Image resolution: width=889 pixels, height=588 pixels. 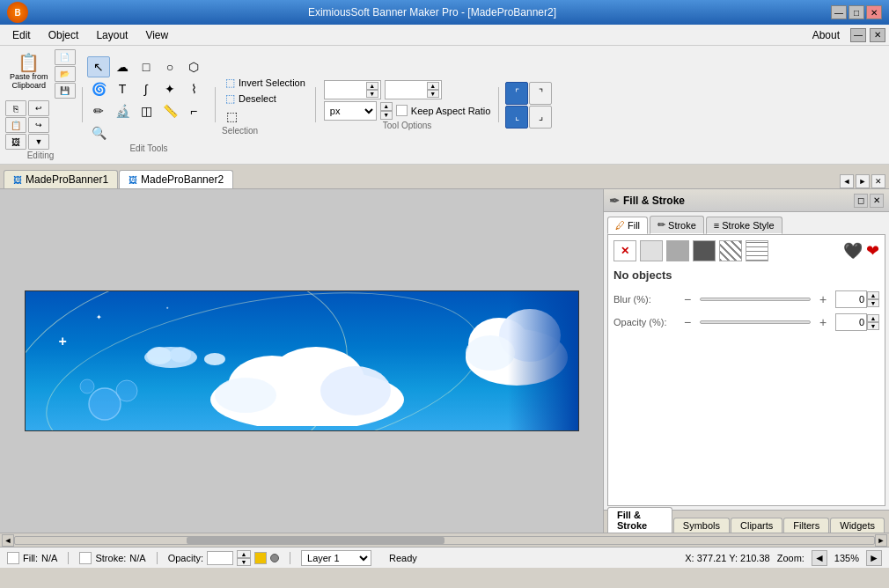 I want to click on eraser-tool-button: ◫, so click(x=146, y=111).